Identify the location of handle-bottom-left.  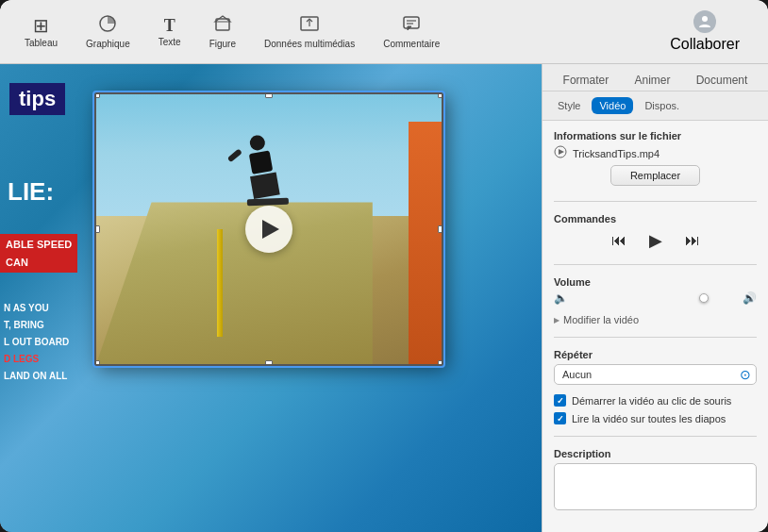
(97, 363).